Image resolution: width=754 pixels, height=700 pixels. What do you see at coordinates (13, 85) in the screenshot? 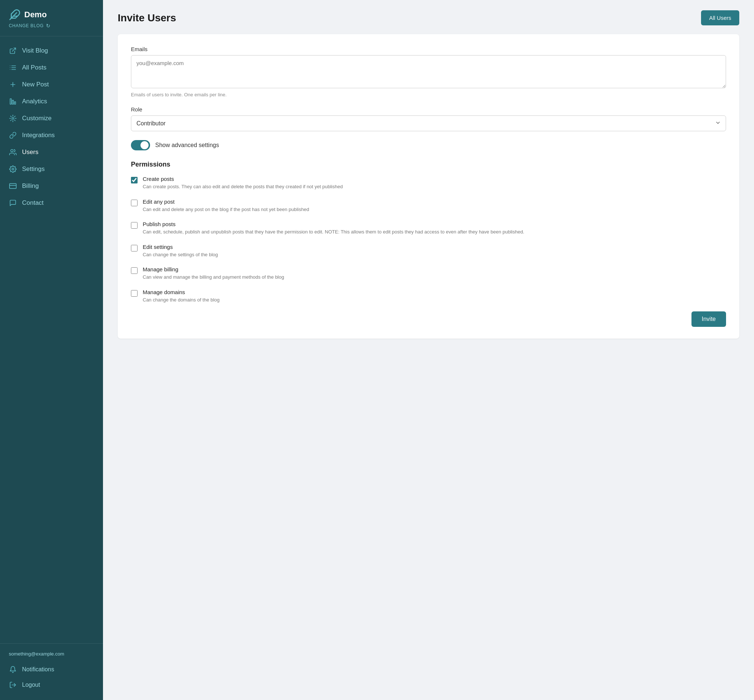
I see `plus-icon` at bounding box center [13, 85].